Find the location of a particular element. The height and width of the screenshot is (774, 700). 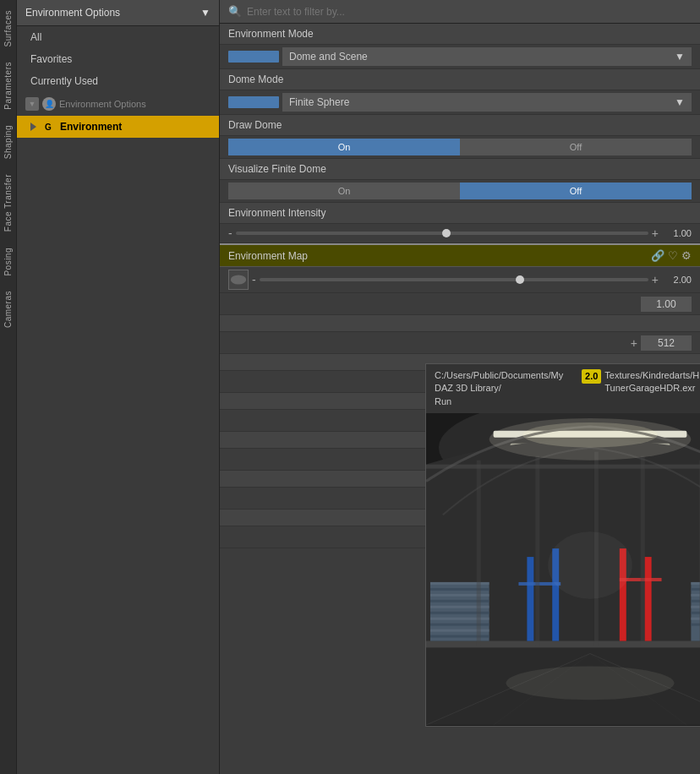

env-map-thumb-knob is located at coordinates (520, 280).